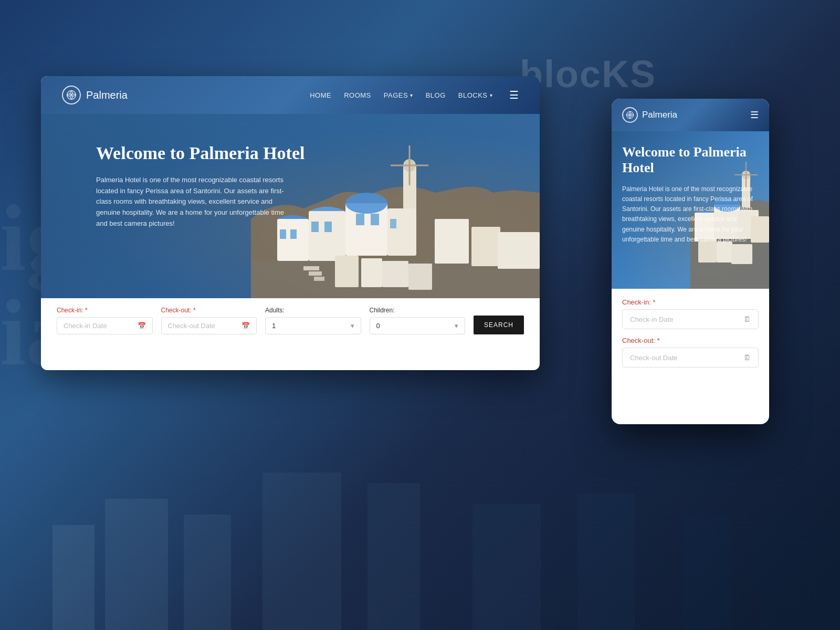 Image resolution: width=840 pixels, height=630 pixels. I want to click on children-select: 0 ▾, so click(418, 326).